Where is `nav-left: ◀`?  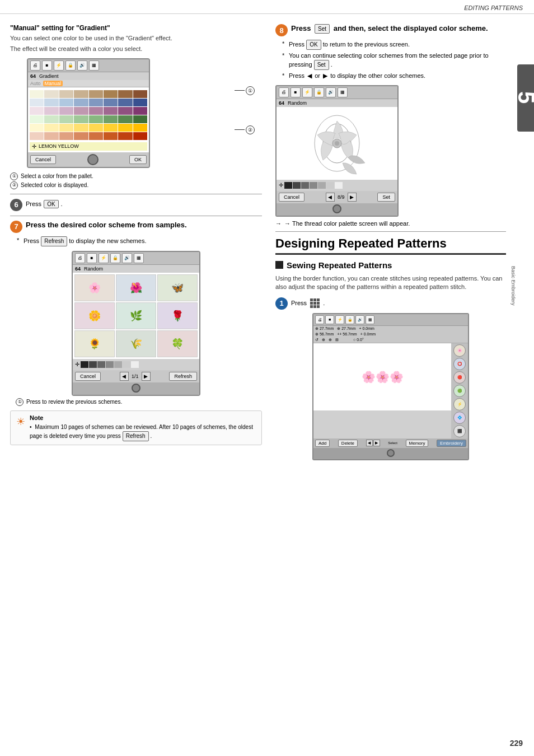
nav-left: ◀ is located at coordinates (124, 376).